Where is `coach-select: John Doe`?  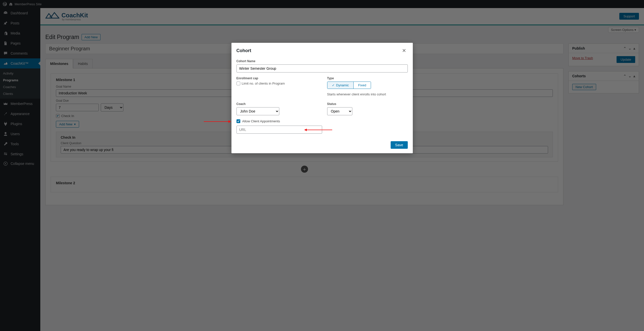
coach-select: John Doe is located at coordinates (258, 111).